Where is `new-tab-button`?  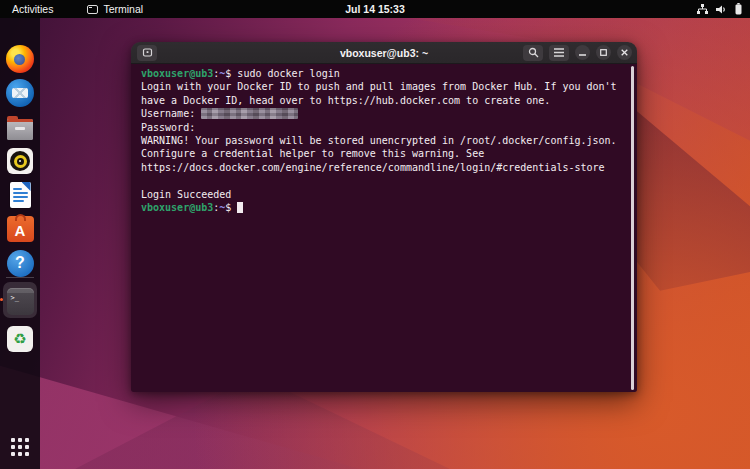
new-tab-button is located at coordinates (147, 53).